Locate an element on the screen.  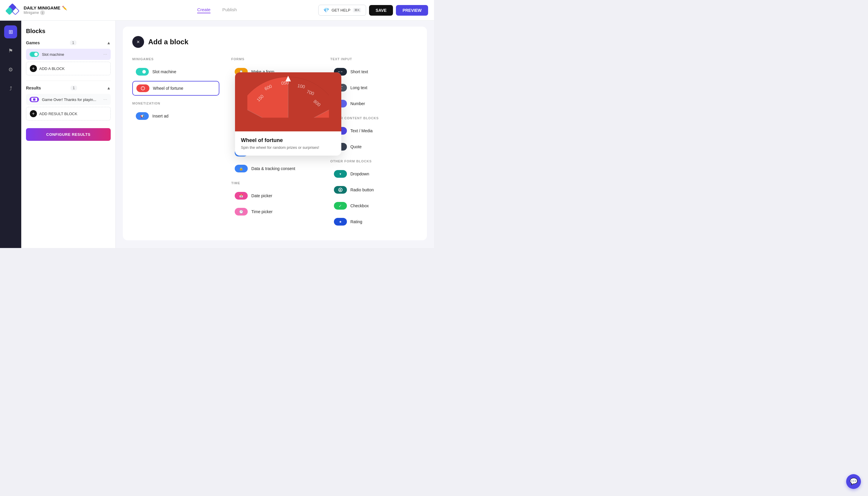
text-input-col: TEXT INPUT Short text is located at coordinates (374, 144).